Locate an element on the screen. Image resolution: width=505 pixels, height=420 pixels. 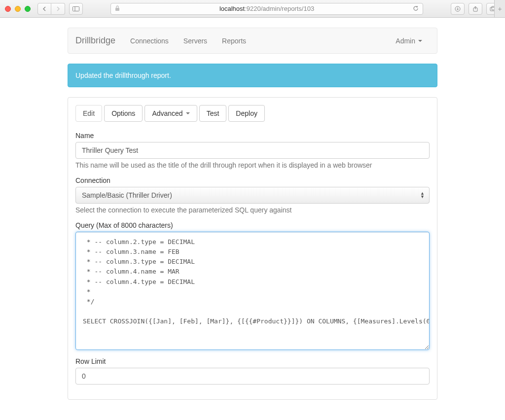
connection-help: Select the connection to execute the par… is located at coordinates (252, 210).